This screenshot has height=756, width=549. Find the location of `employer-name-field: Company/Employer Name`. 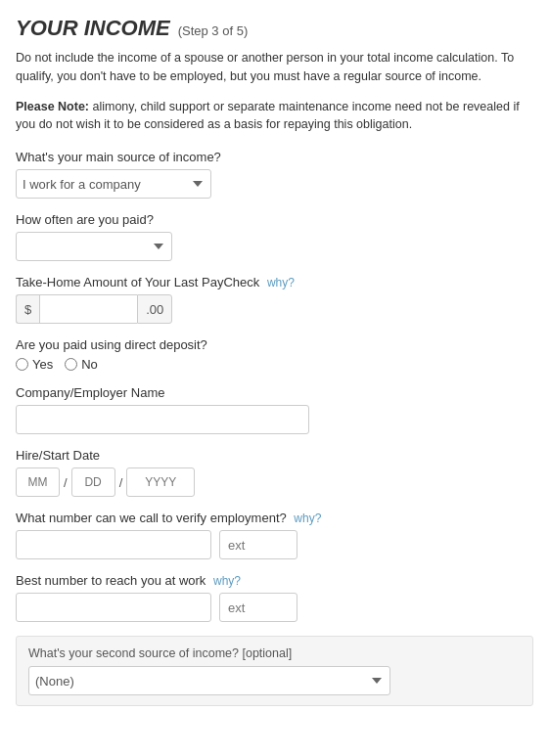

employer-name-field: Company/Employer Name is located at coordinates (274, 410).